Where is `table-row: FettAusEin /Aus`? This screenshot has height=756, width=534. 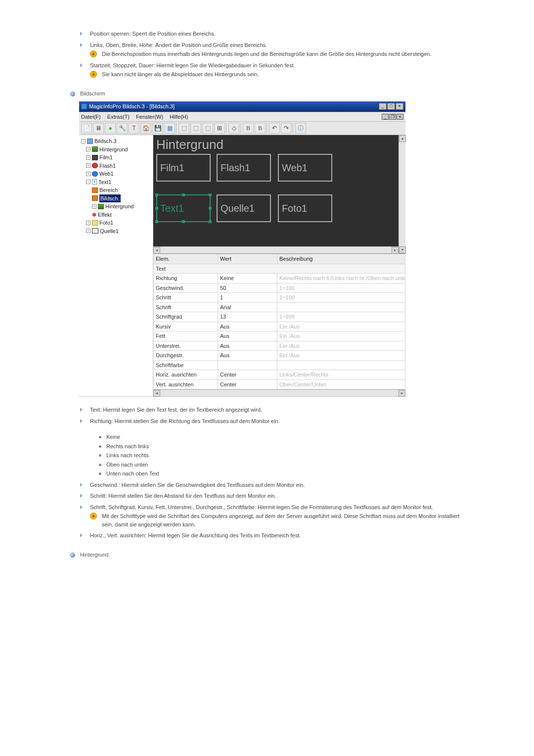 table-row: FettAusEin /Aus is located at coordinates (280, 336).